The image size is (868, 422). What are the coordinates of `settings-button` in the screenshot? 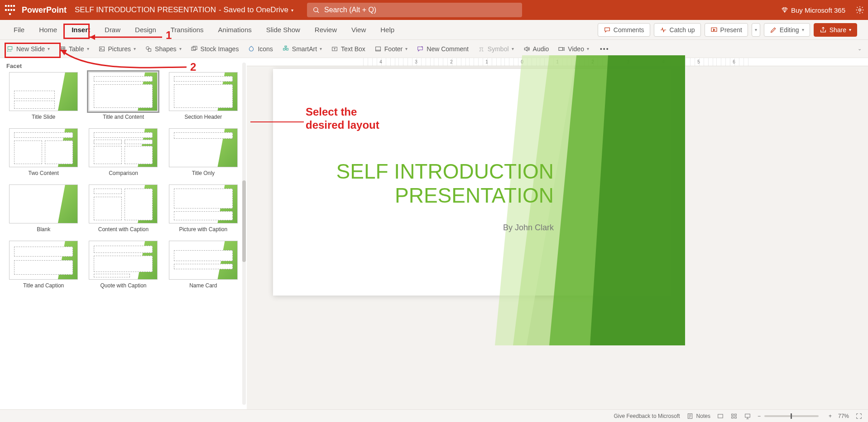 It's located at (860, 10).